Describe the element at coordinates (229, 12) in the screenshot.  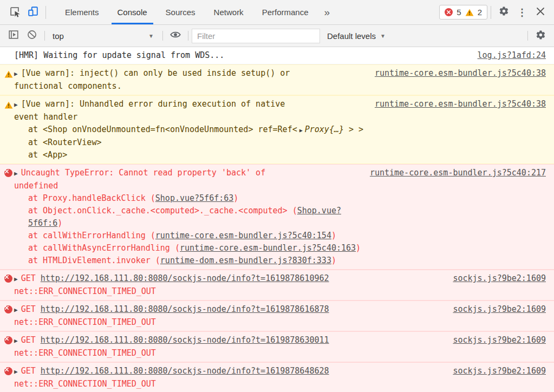
I see `tab-label: Network` at that location.